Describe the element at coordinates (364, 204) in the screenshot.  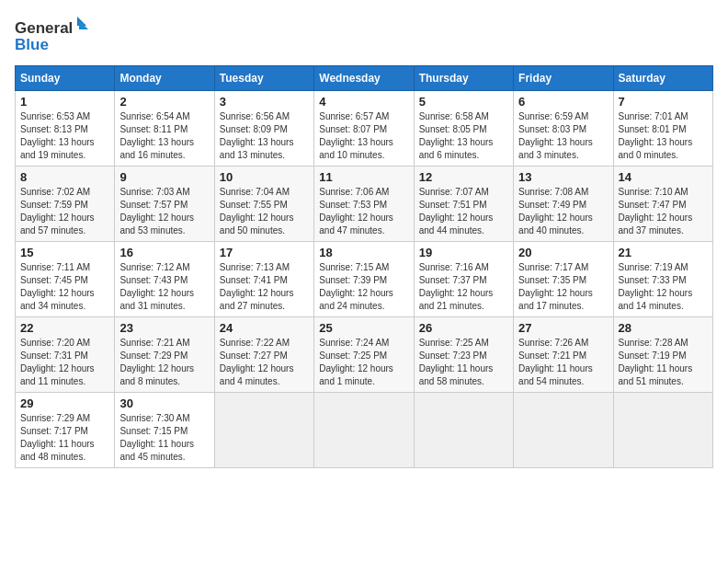
I see `calendar-week-row: 8Sunrise: 7:02 AMSunset: 7:59 PMDaylight…` at that location.